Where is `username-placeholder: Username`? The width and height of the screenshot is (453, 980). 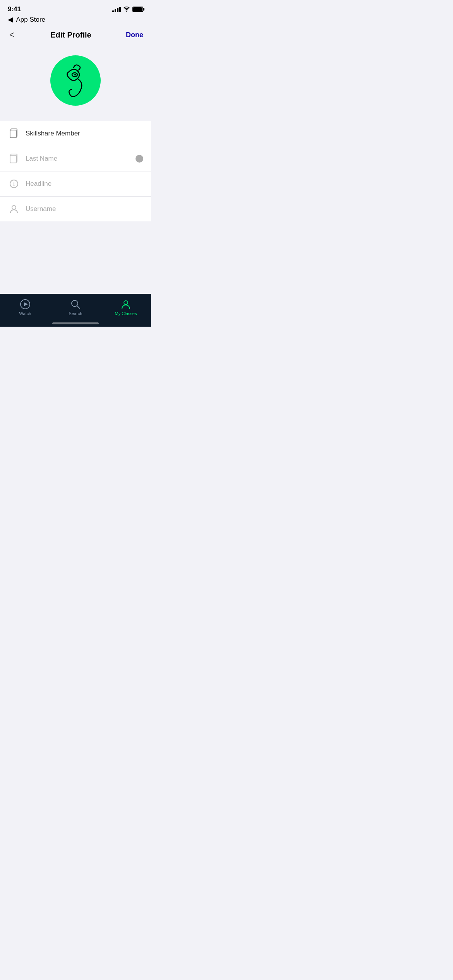
username-placeholder: Username is located at coordinates (84, 209).